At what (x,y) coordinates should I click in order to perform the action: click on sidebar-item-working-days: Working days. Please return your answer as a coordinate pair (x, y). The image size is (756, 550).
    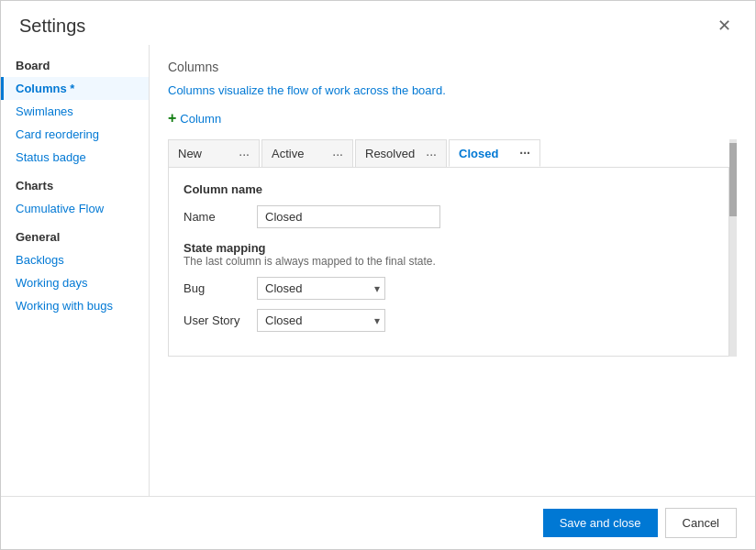
    Looking at the image, I should click on (75, 282).